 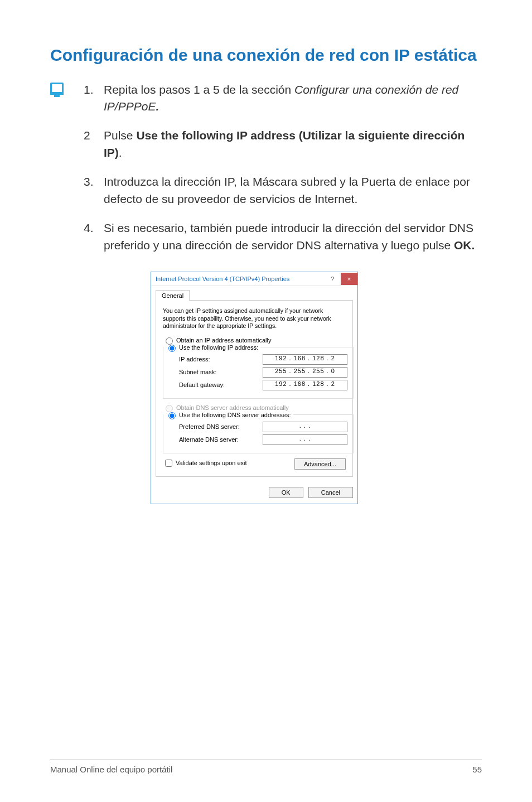 I want to click on cancel-button: Cancel, so click(x=331, y=492).